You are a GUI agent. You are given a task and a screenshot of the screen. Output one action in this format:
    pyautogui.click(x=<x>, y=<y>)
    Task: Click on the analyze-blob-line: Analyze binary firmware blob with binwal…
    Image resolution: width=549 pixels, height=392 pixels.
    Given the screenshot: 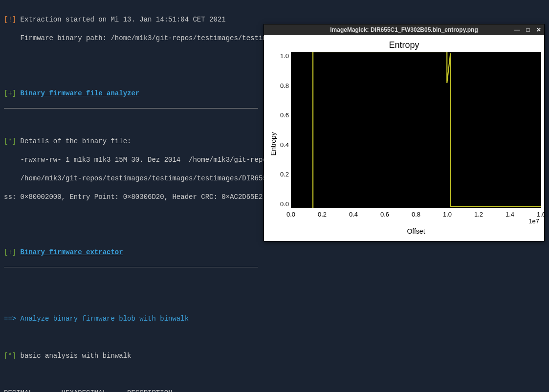 What is the action you would take?
    pyautogui.click(x=105, y=319)
    